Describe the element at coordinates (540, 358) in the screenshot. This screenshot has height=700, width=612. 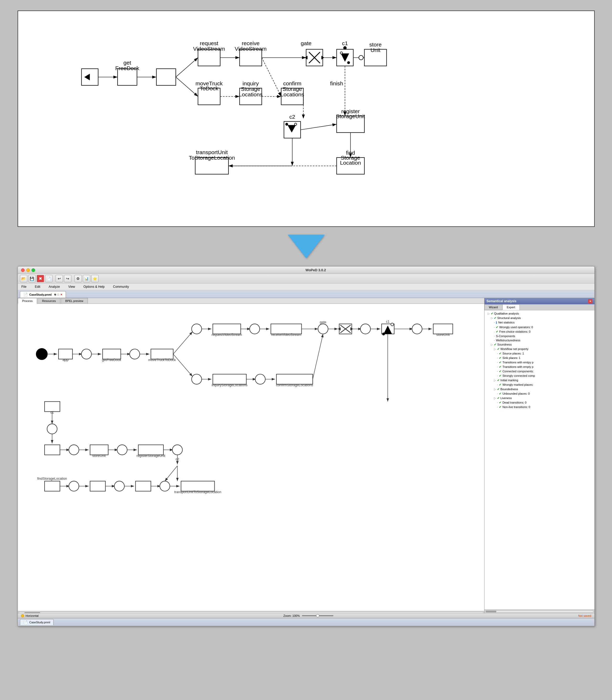
I see `tree-sink-places: ◦ ✔ Sink places: 1` at that location.